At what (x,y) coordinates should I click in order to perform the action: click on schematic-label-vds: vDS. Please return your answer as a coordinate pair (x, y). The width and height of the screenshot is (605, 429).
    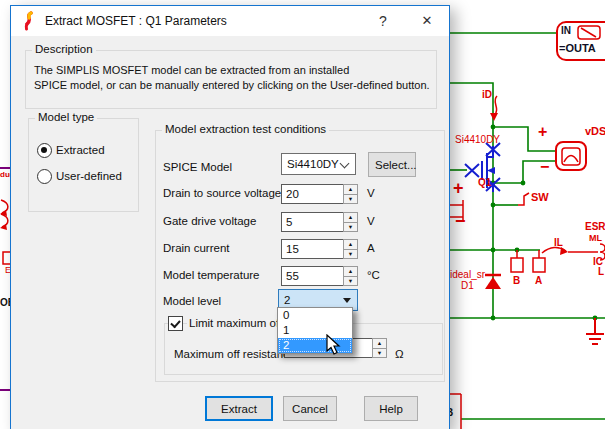
    Looking at the image, I should click on (595, 131).